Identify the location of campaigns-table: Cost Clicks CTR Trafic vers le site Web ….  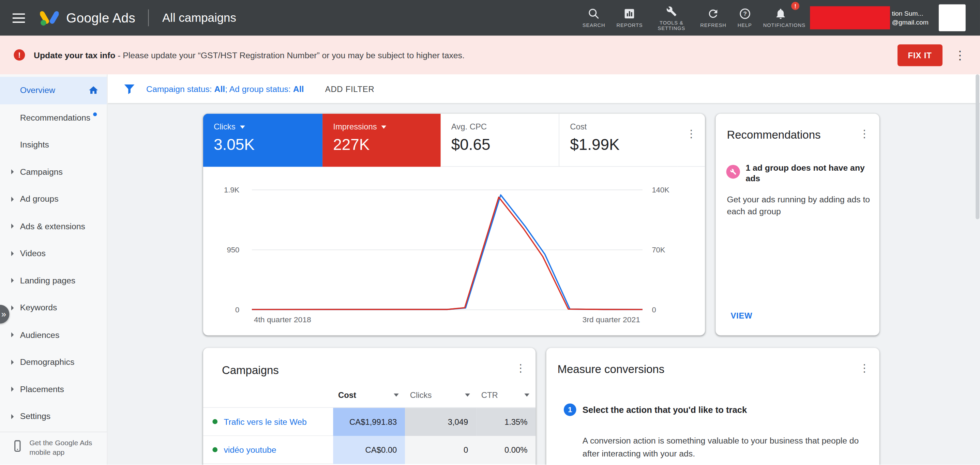
(369, 424).